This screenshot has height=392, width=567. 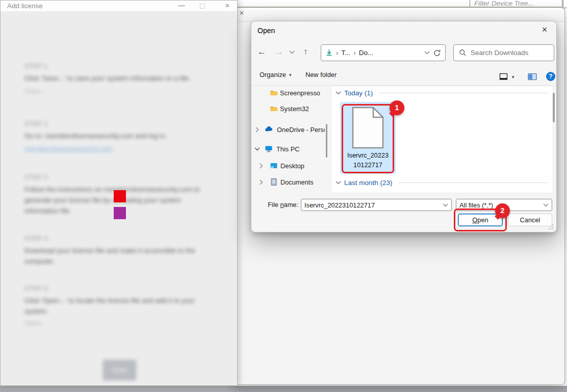 What do you see at coordinates (120, 136) in the screenshot?
I see `step-body: Go to: memberslicensesecurity.com and lo…` at bounding box center [120, 136].